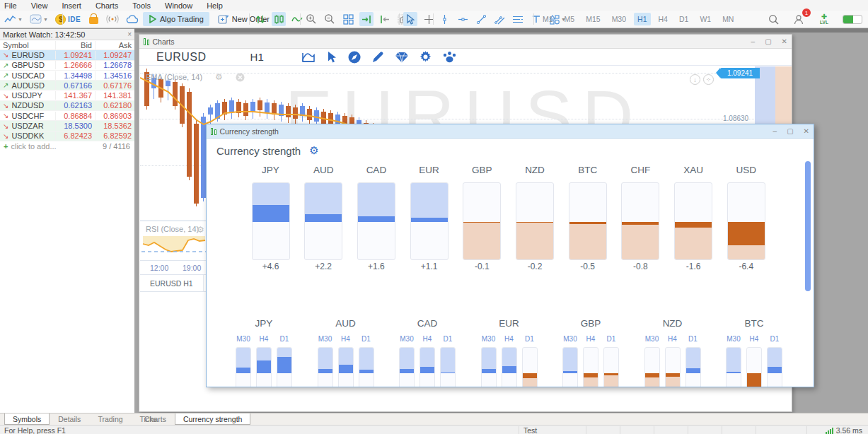 This screenshot has height=434, width=868. Describe the element at coordinates (683, 19) in the screenshot. I see `timeframe-D1: D1` at that location.